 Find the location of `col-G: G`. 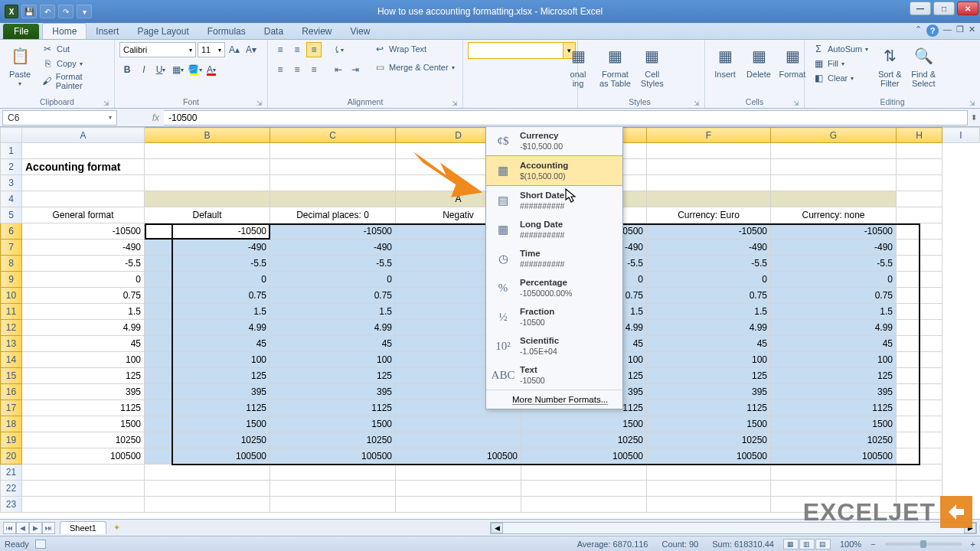

col-G: G is located at coordinates (834, 135).